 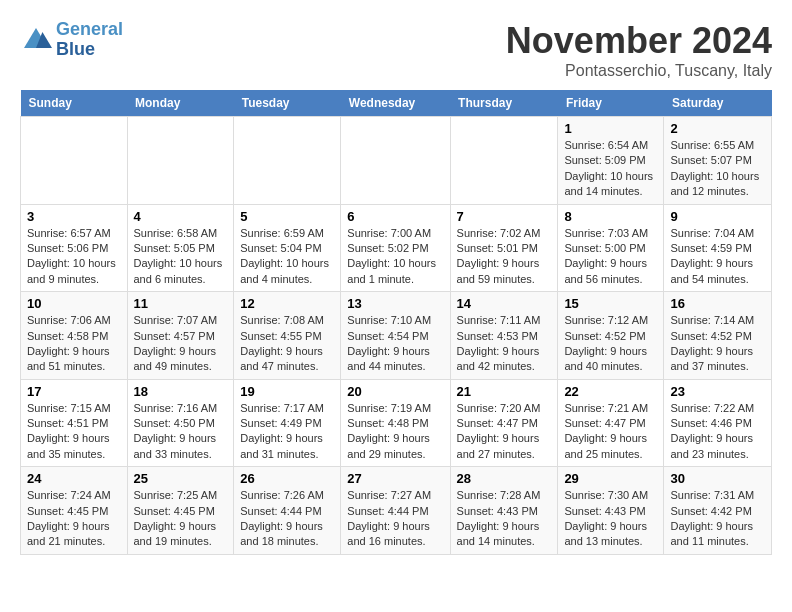 I want to click on month-title: November 2024, so click(x=639, y=41).